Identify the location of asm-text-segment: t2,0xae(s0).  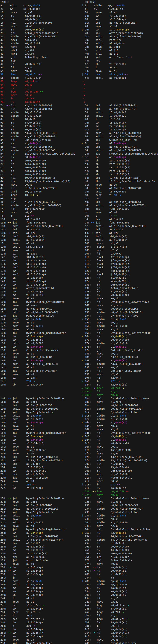
(35, 384).